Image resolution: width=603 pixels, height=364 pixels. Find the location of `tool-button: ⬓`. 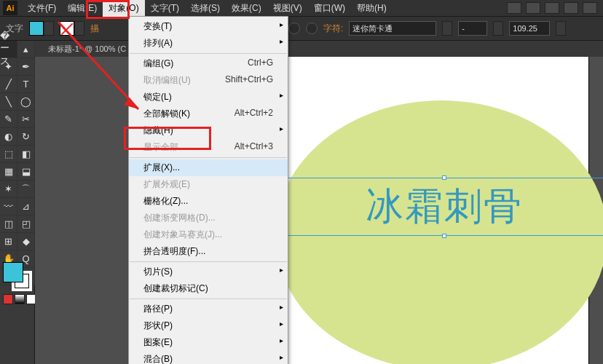

tool-button: ⬓ is located at coordinates (26, 172).